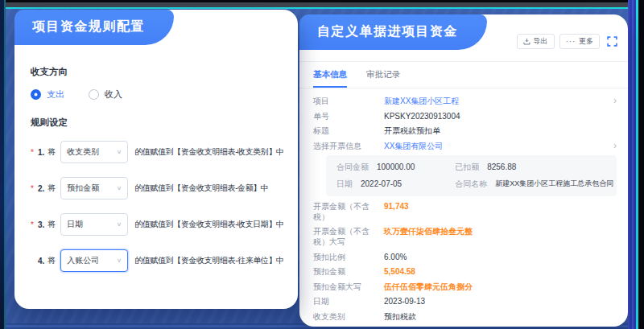  Describe the element at coordinates (41, 153) in the screenshot. I see `rule-number: 1.` at that location.